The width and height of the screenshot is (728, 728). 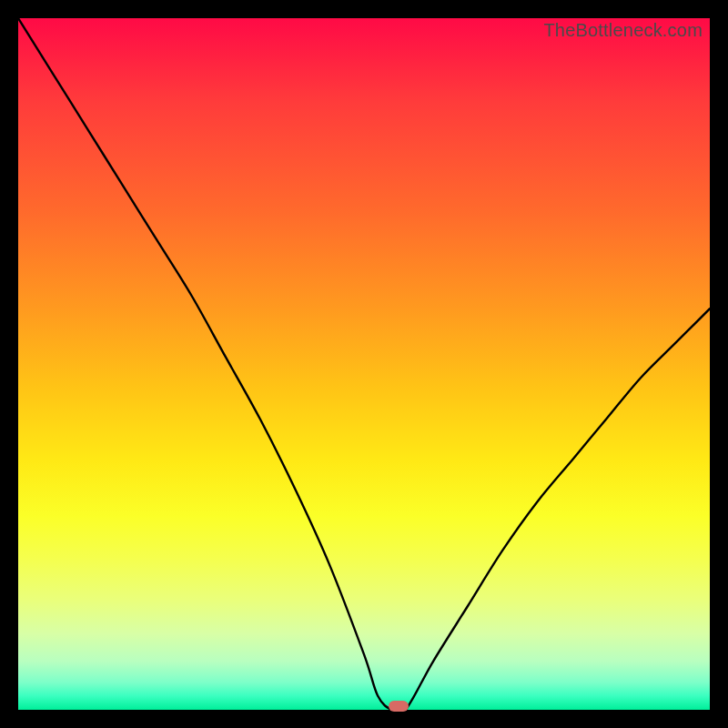 I want to click on optimum-marker, so click(x=399, y=706).